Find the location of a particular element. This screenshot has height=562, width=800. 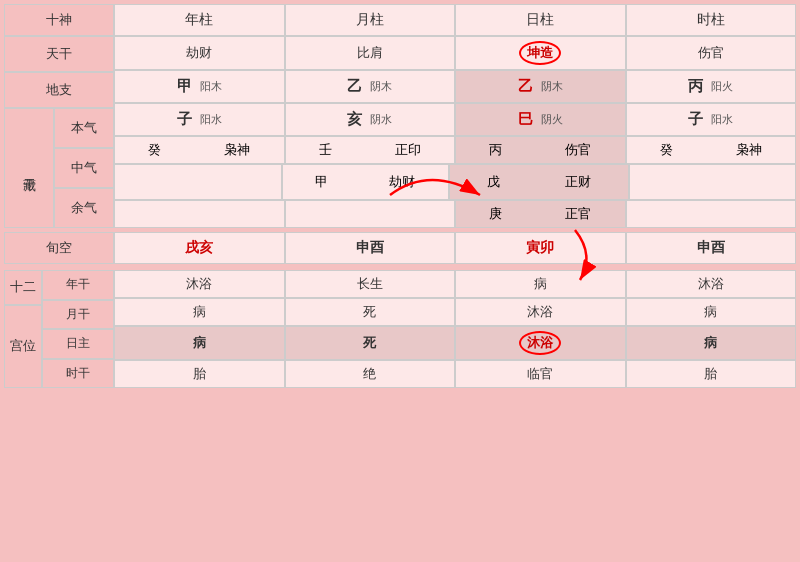

benqi-0: 癸 枭神 is located at coordinates (200, 150).